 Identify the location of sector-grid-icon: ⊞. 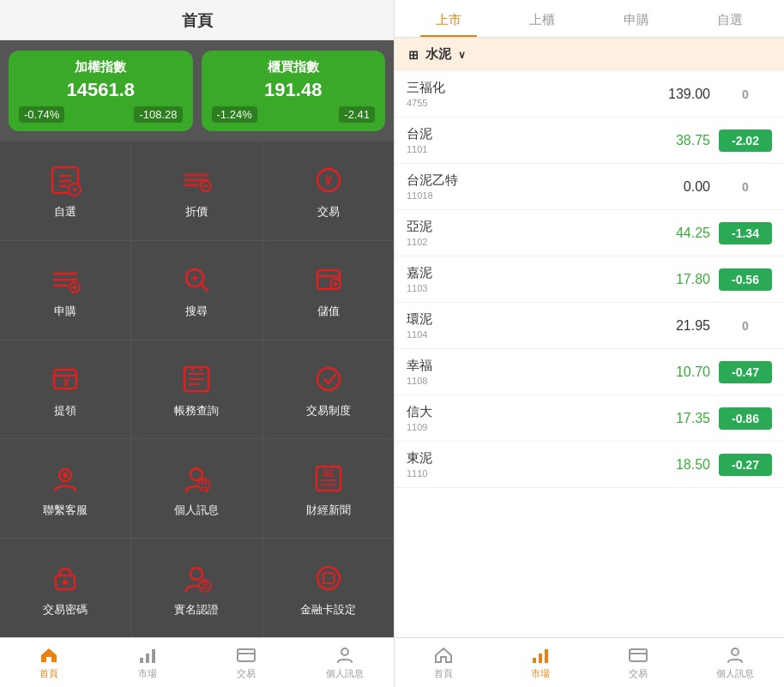
(413, 55).